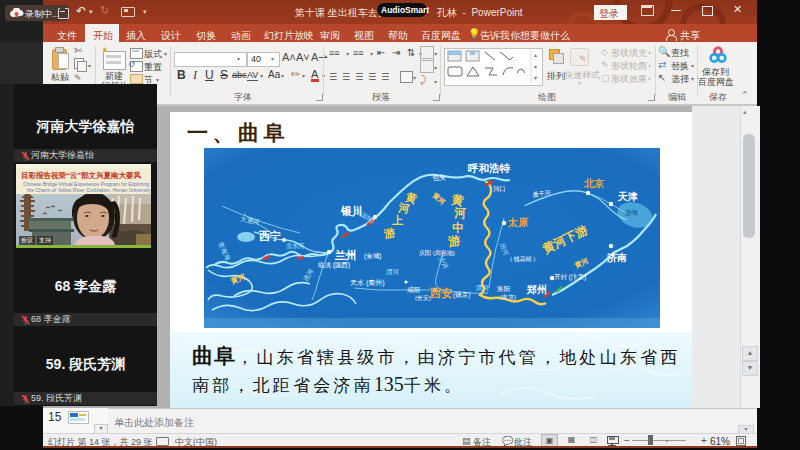 The image size is (800, 450). What do you see at coordinates (414, 290) in the screenshot?
I see `svg-text: 咸阳` at bounding box center [414, 290].